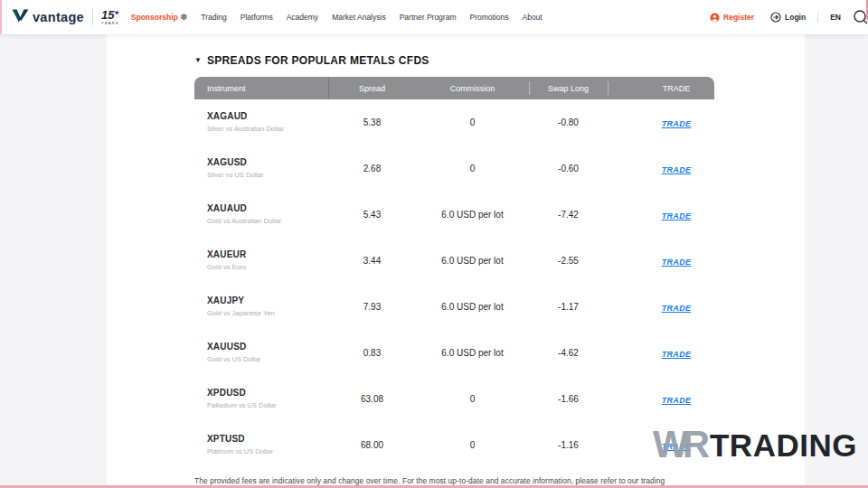 The image size is (868, 488). I want to click on instrument-cell: XAUUSD Gold vs US Dollar, so click(261, 352).